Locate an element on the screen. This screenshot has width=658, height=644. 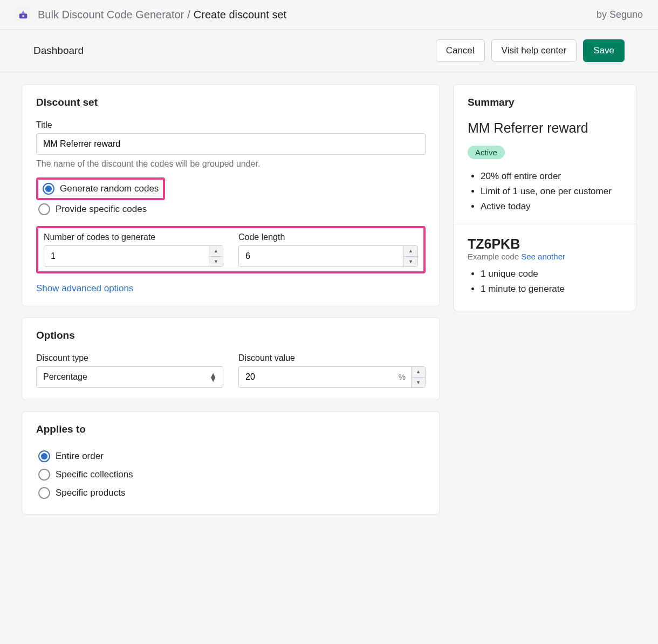
num-codes-field is located at coordinates (126, 256).